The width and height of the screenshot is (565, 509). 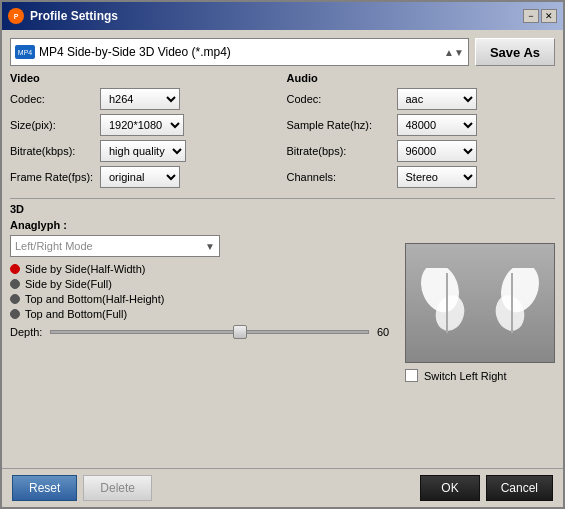 I want to click on audio-samplerate-row: Sample Rate(hz): 48000, so click(x=422, y=125).